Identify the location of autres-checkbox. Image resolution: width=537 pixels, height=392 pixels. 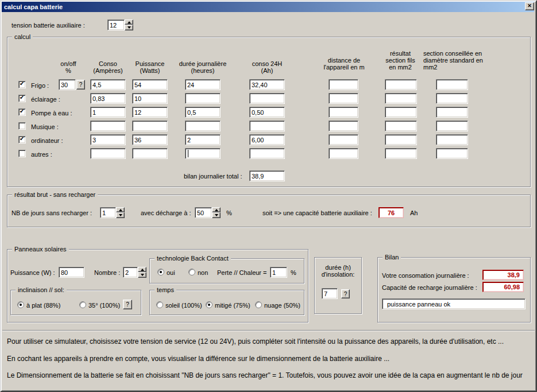
(22, 154).